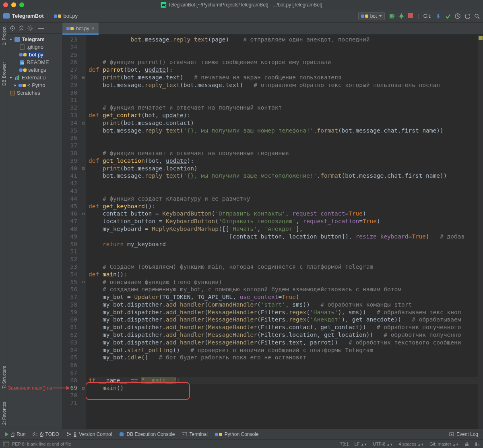 Image resolution: width=483 pixels, height=448 pixels. Describe the element at coordinates (392, 16) in the screenshot. I see `run-icon` at that location.